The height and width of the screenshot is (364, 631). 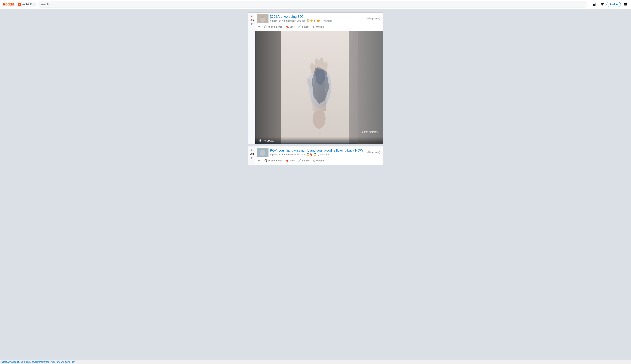 What do you see at coordinates (602, 4) in the screenshot?
I see `filter-icon-button` at bounding box center [602, 4].